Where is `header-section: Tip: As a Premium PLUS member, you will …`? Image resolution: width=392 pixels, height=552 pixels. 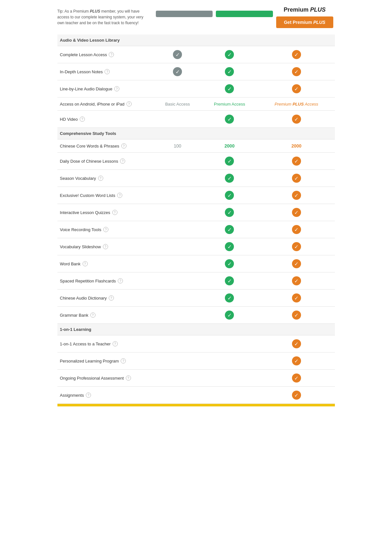 header-section: Tip: As a Premium PLUS member, you will … is located at coordinates (196, 17).